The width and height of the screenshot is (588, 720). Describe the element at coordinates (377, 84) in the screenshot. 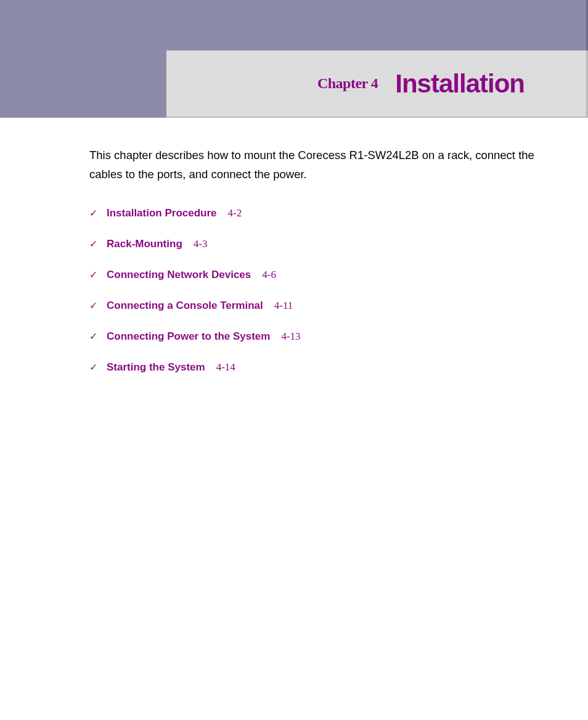

I see `header-title-block: Chapter 4 Installation` at that location.